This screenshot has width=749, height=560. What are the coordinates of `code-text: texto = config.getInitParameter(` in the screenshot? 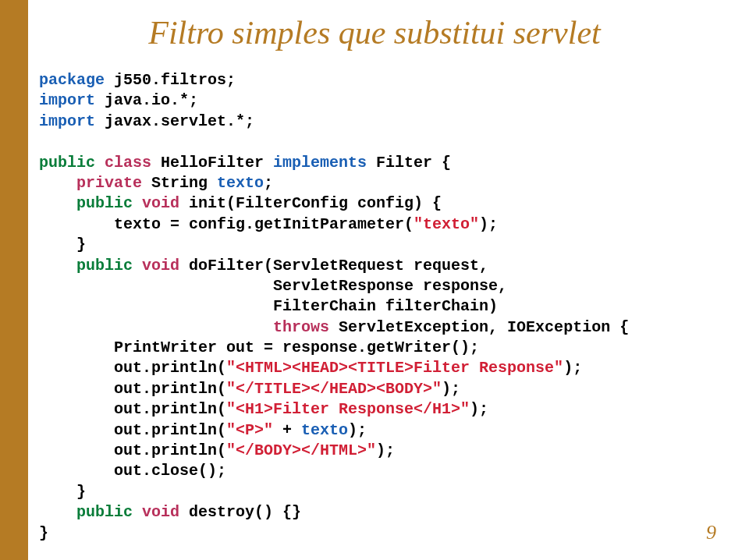 It's located at (226, 225).